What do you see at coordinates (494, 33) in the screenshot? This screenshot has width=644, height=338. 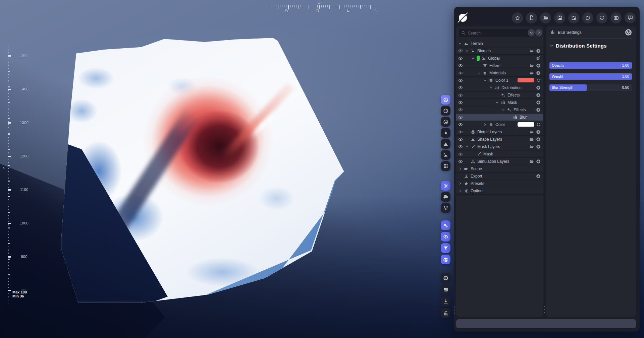 I see `search-box` at bounding box center [494, 33].